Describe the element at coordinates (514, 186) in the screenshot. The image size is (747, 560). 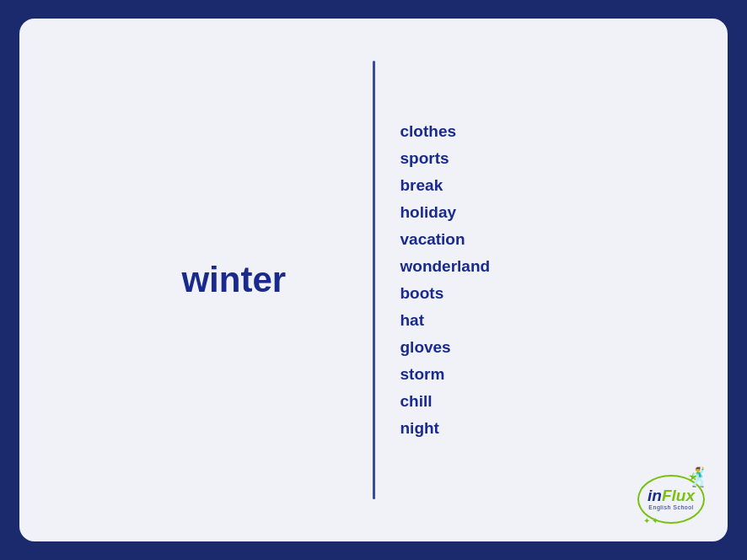
I see `word-item: break` at that location.